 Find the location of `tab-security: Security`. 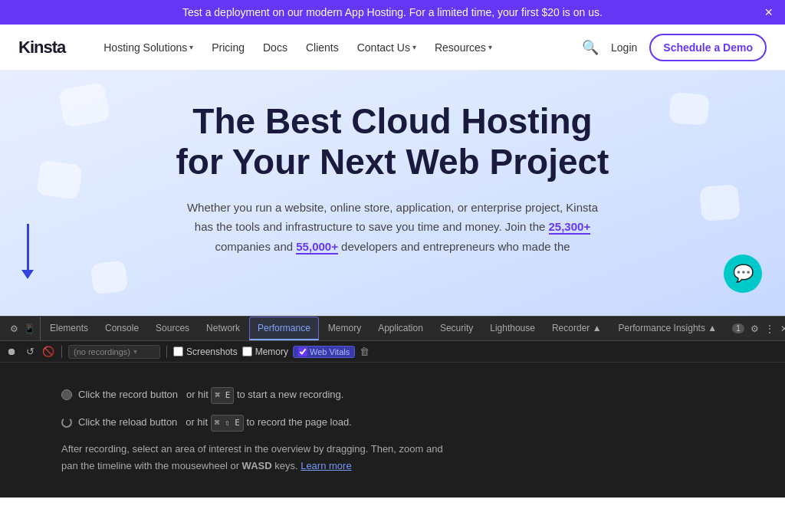

tab-security: Security is located at coordinates (457, 328).